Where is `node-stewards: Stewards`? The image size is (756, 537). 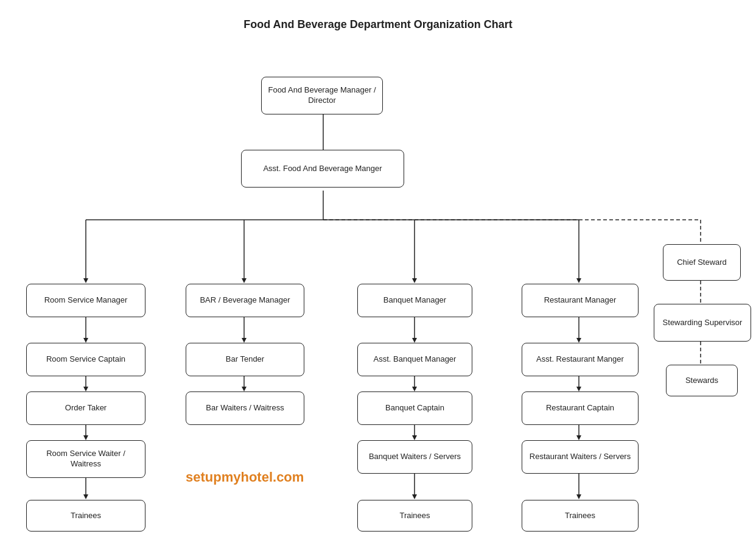 node-stewards: Stewards is located at coordinates (702, 381).